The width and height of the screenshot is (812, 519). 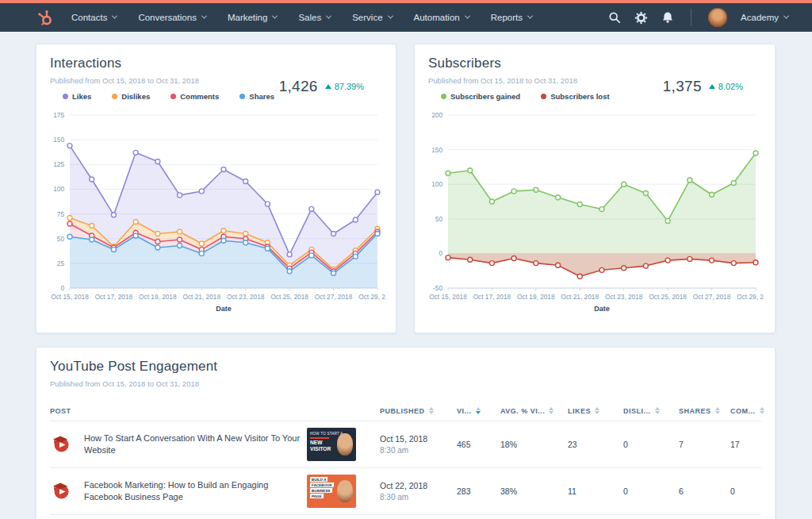 What do you see at coordinates (704, 411) in the screenshot?
I see `column-header-shares: SHARES` at bounding box center [704, 411].